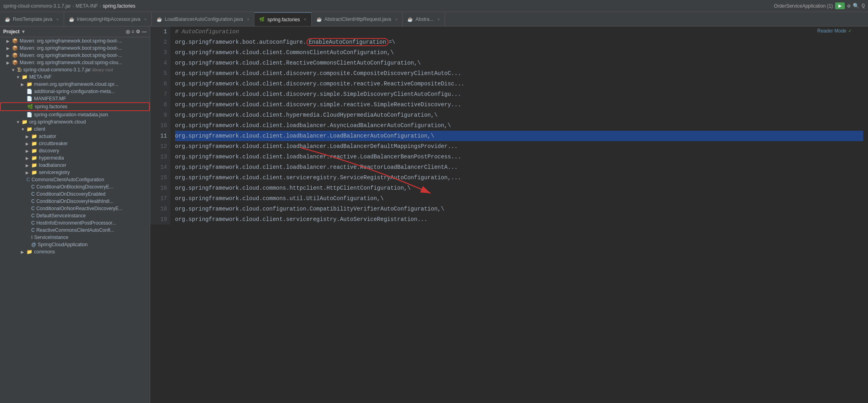 The image size is (868, 403). Describe the element at coordinates (75, 252) in the screenshot. I see `tree-item-commons: ▶ 📁 commons` at that location.